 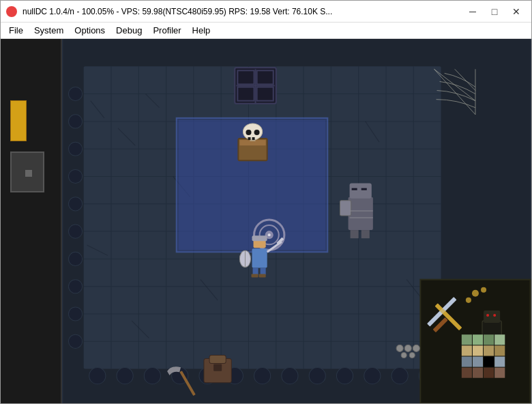 What do you see at coordinates (27, 172) in the screenshot?
I see `inventory-box` at bounding box center [27, 172].